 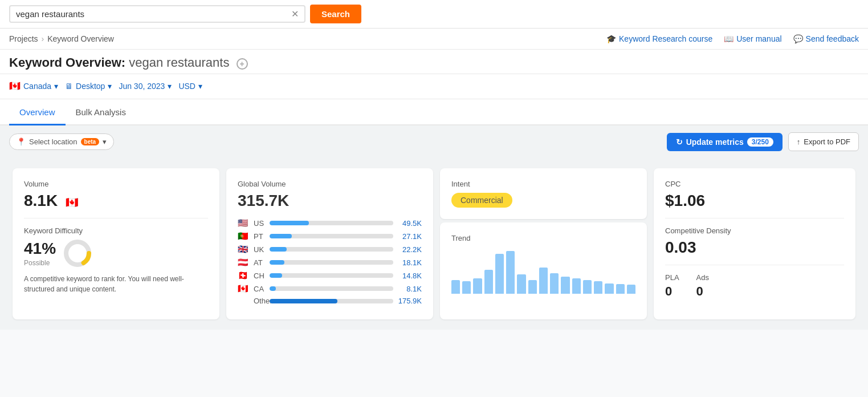 What do you see at coordinates (799, 141) in the screenshot?
I see `upload-icon: ↑` at bounding box center [799, 141].